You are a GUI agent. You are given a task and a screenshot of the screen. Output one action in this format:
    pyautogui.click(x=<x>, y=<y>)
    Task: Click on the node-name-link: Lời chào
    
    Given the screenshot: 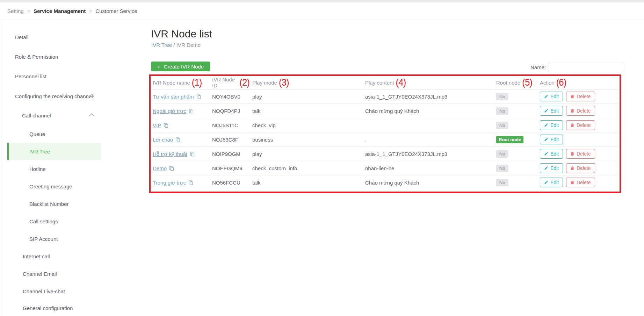 What is the action you would take?
    pyautogui.click(x=163, y=140)
    